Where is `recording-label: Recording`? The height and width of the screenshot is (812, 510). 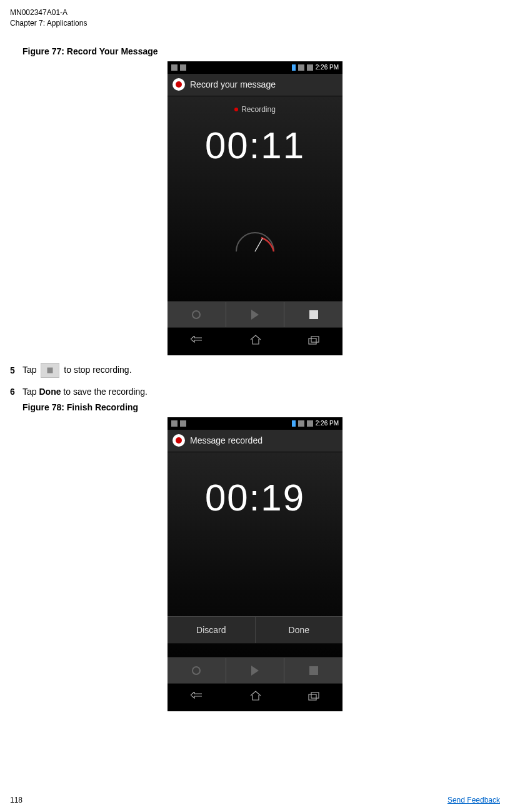
recording-label: Recording is located at coordinates (259, 109).